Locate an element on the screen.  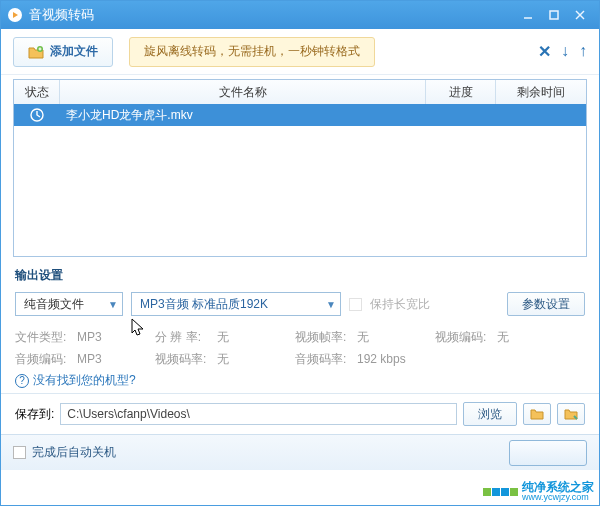
open-folder-button is located at coordinates (537, 414).